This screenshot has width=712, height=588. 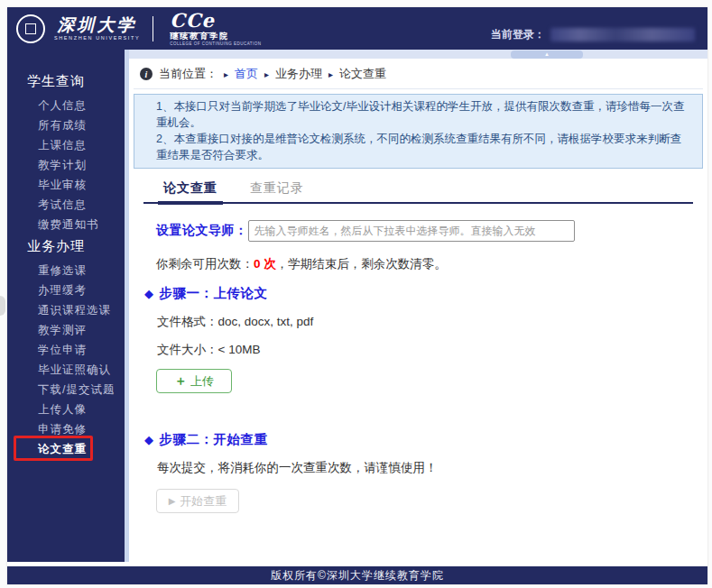 What do you see at coordinates (146, 74) in the screenshot?
I see `info-icon: i` at bounding box center [146, 74].